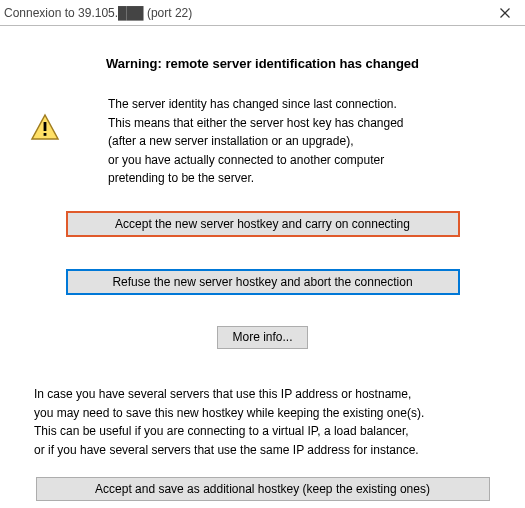  What do you see at coordinates (244, 13) in the screenshot?
I see `window-title: Connexion to 39.105.███ (port 22)` at bounding box center [244, 13].